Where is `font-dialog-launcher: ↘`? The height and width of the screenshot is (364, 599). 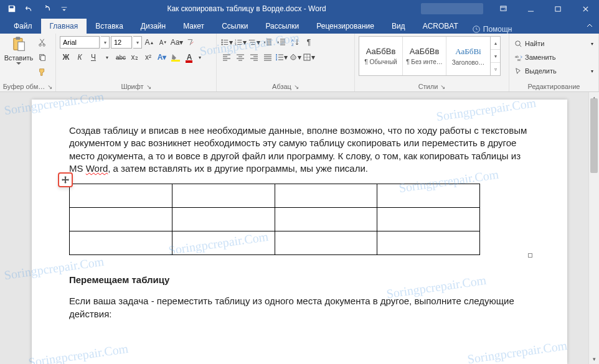
font-dialog-launcher: ↘ is located at coordinates (149, 87).